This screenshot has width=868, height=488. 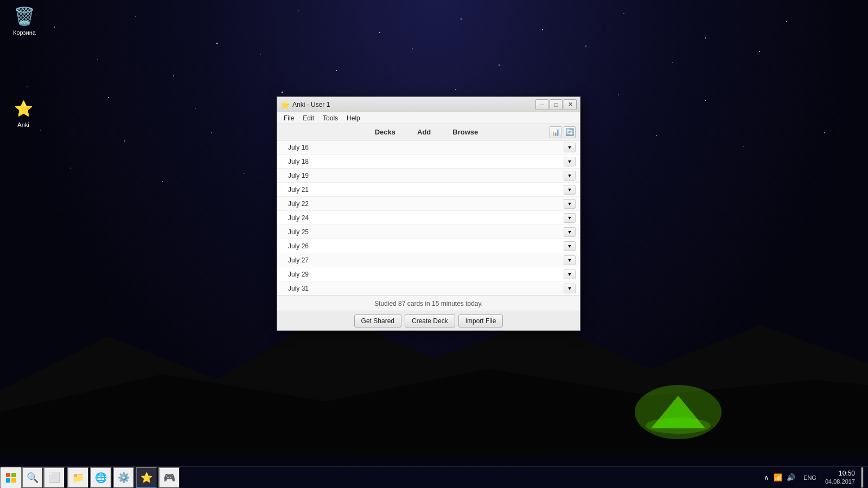 I want to click on deck-row: July 21 ▼, so click(x=429, y=190).